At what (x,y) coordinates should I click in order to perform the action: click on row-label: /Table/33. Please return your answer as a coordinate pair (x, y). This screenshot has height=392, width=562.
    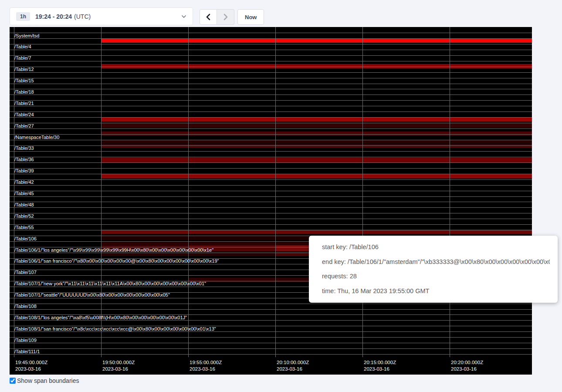
    Looking at the image, I should click on (24, 148).